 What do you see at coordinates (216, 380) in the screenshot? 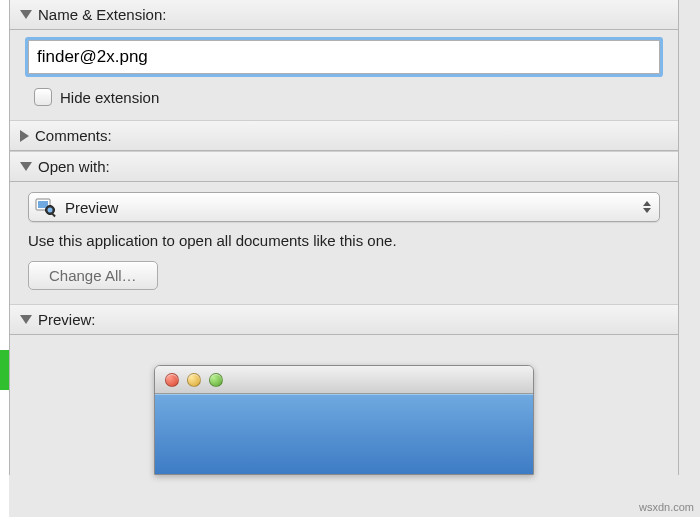
I see `traffic-light-zoom-icon` at bounding box center [216, 380].